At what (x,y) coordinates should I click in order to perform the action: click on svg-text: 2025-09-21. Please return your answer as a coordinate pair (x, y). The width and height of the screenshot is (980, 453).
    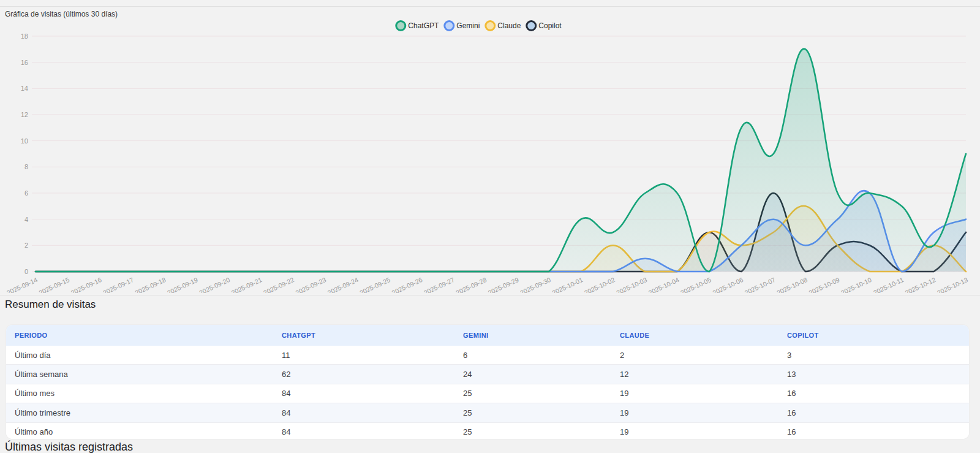
    Looking at the image, I should click on (247, 284).